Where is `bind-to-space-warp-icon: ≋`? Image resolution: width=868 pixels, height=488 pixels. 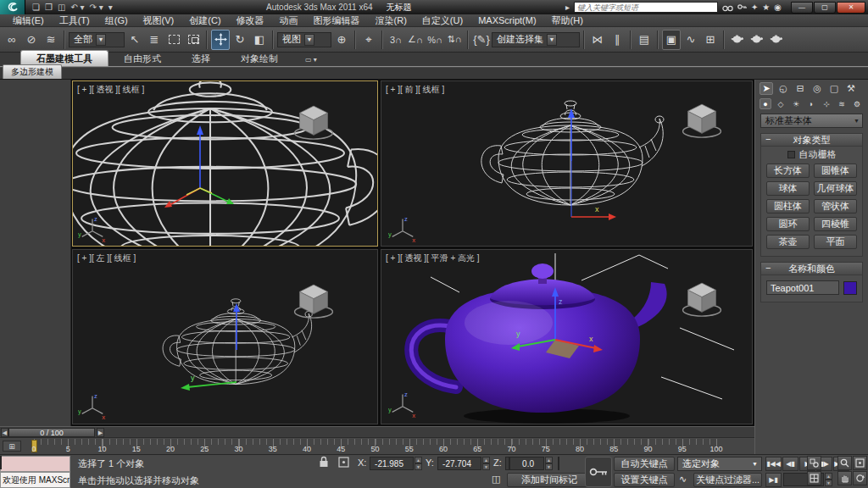 bind-to-space-warp-icon: ≋ is located at coordinates (51, 40).